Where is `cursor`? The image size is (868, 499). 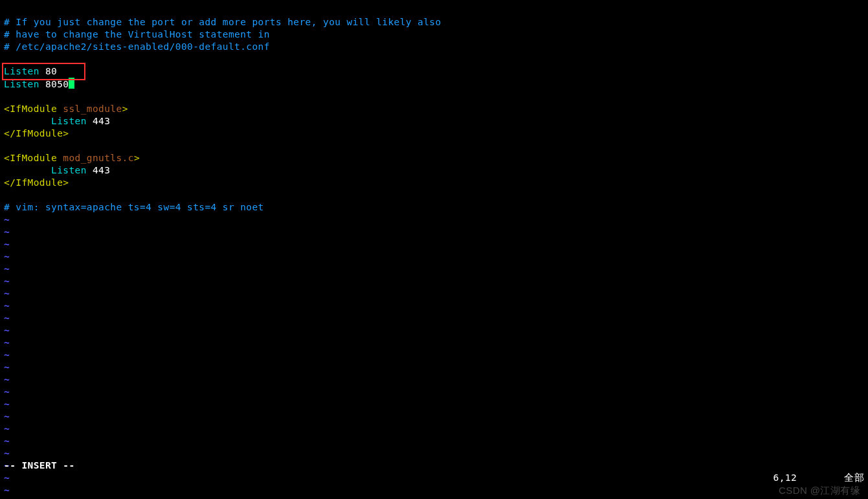
cursor is located at coordinates (71, 83).